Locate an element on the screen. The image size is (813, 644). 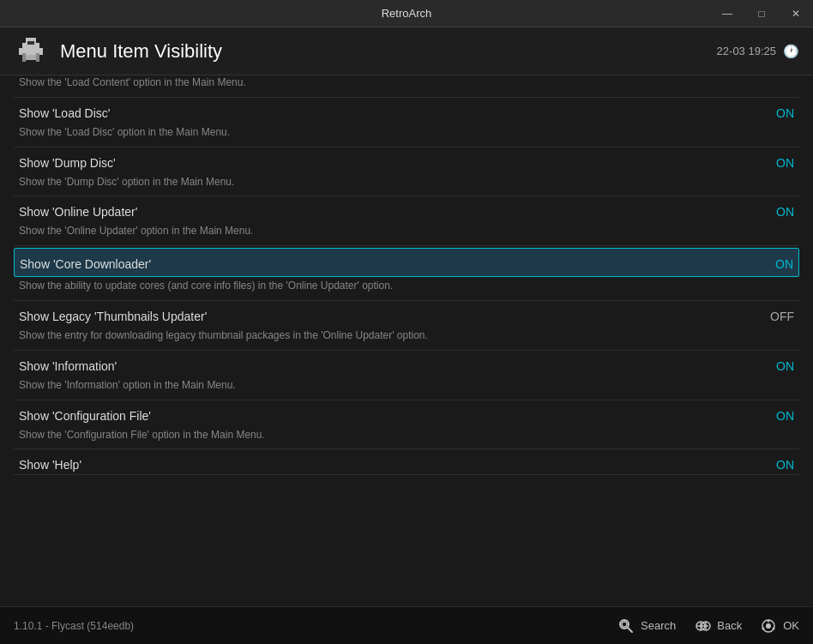
page-title: Menu Item Visibility is located at coordinates (141, 51).